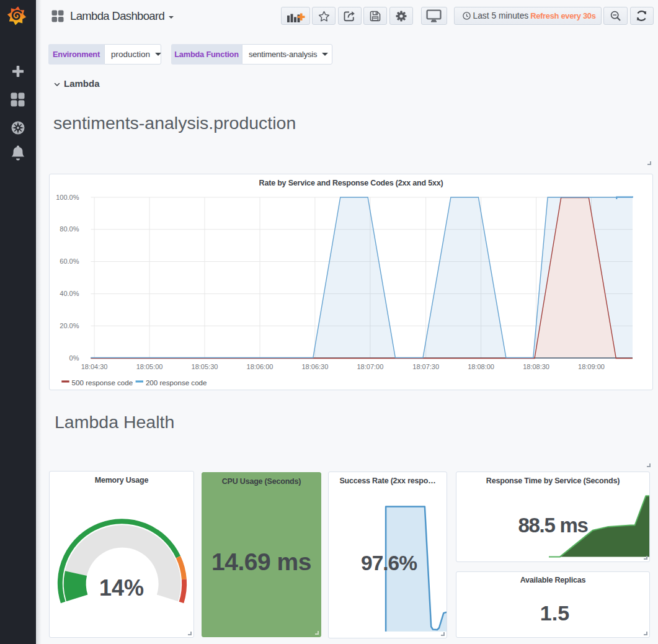 The height and width of the screenshot is (644, 658). What do you see at coordinates (370, 367) in the screenshot?
I see `svg-text: 18:07:00` at bounding box center [370, 367].